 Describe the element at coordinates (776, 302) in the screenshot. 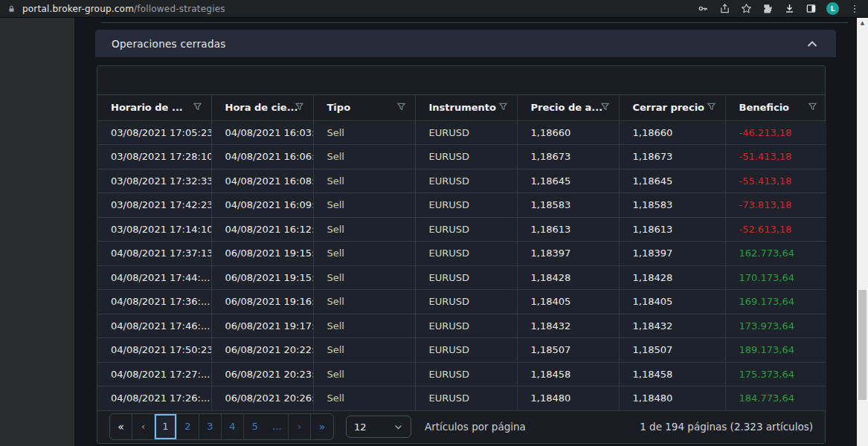

I see `profit-cell: 169.173,64` at that location.